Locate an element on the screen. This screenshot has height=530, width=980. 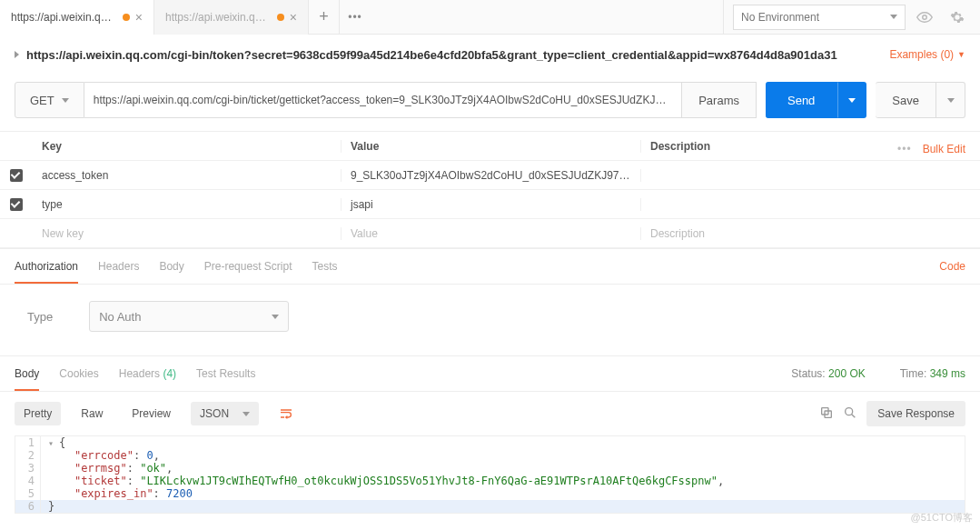
param-value-new: Value is located at coordinates (491, 234).